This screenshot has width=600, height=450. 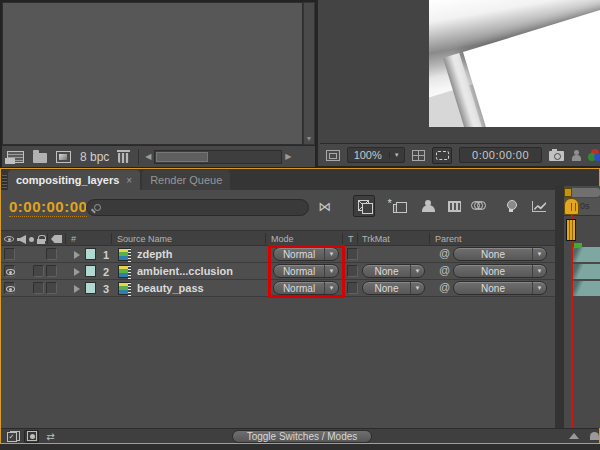 I want to click on search-input, so click(x=198, y=208).